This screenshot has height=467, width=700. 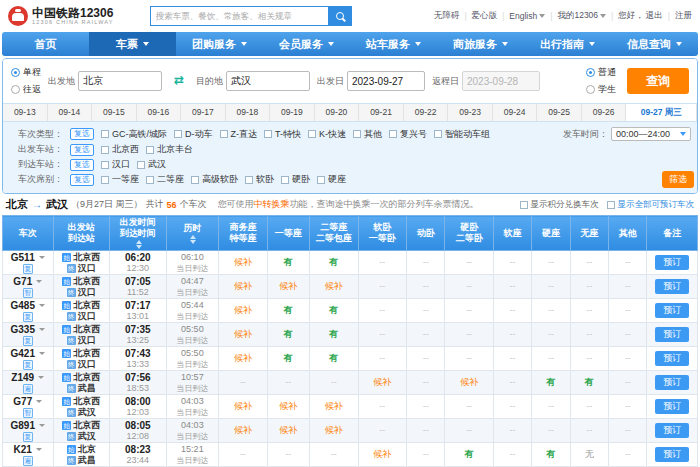 What do you see at coordinates (292, 112) in the screenshot?
I see `date-tab: 09-19` at bounding box center [292, 112].